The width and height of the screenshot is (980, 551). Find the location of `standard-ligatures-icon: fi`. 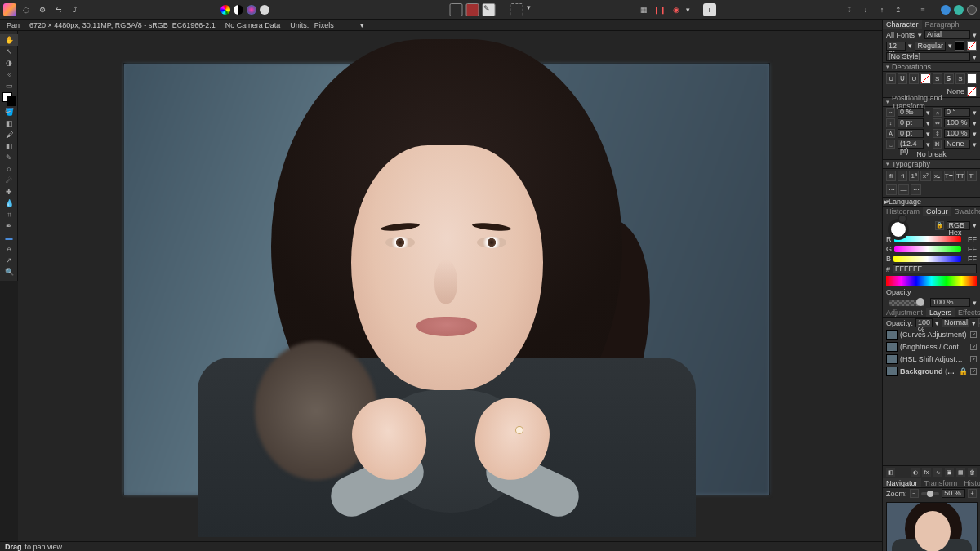

standard-ligatures-icon: fi is located at coordinates (891, 176).